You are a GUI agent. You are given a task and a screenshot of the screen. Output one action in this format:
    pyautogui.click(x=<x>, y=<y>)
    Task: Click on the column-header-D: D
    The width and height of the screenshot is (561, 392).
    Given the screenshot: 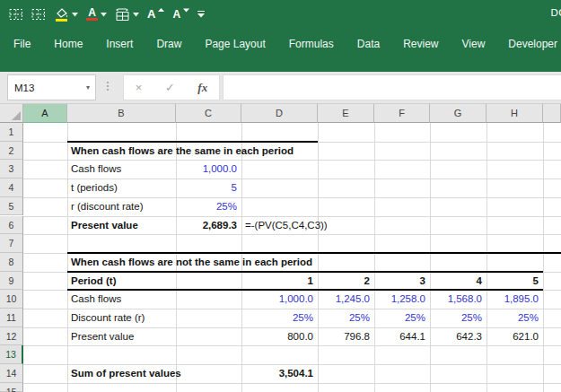 What is the action you would take?
    pyautogui.click(x=280, y=113)
    